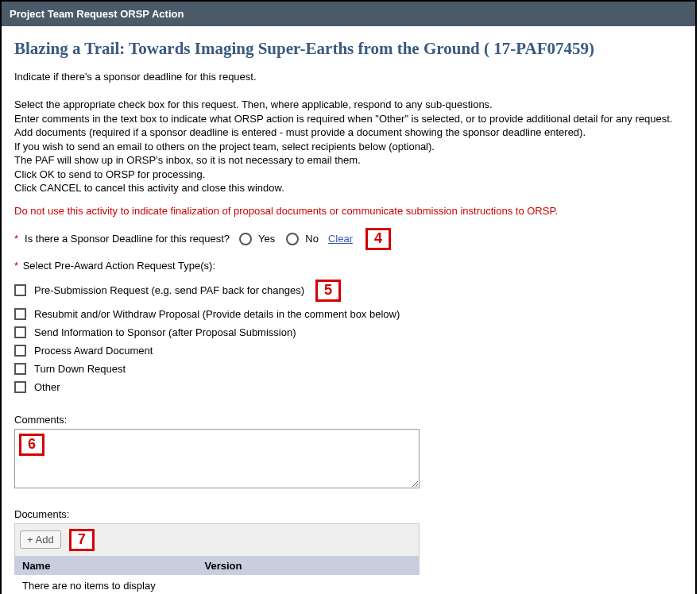 Image resolution: width=700 pixels, height=594 pixels. Describe the element at coordinates (217, 584) in the screenshot. I see `documents-empty-text: There are no items to display` at that location.